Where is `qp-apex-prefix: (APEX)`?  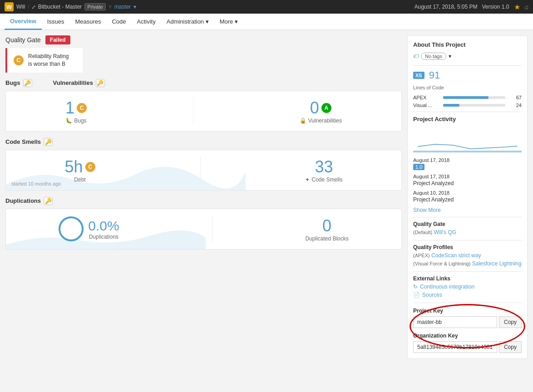 qp-apex-prefix: (APEX) is located at coordinates (421, 255).